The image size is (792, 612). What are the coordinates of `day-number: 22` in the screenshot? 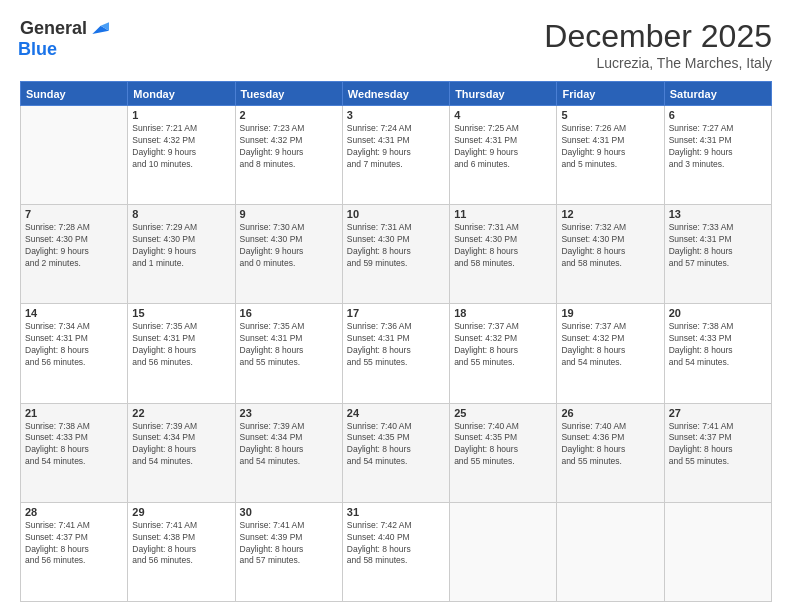 It's located at (181, 413).